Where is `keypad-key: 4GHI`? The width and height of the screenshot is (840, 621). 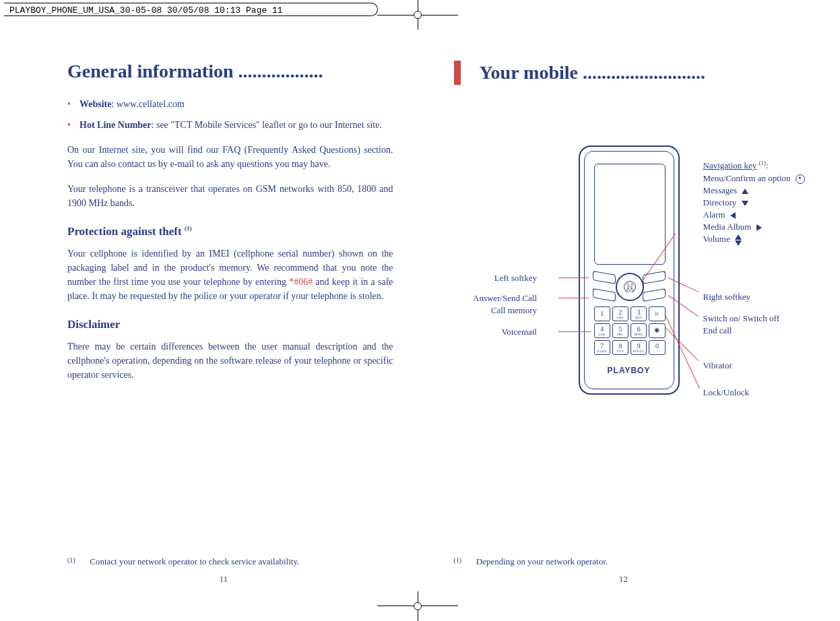
keypad-key: 4GHI is located at coordinates (602, 331).